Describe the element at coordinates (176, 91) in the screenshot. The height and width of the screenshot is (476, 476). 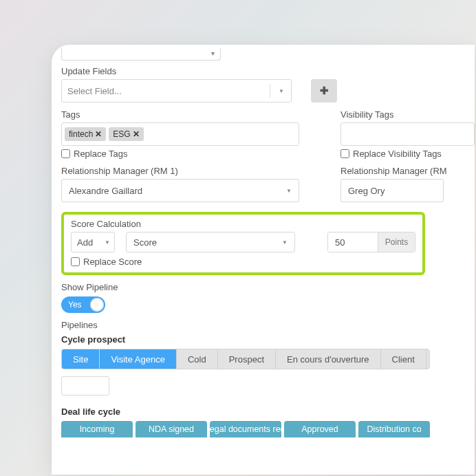
I see `update-fields-select: Select Field... ▼` at that location.